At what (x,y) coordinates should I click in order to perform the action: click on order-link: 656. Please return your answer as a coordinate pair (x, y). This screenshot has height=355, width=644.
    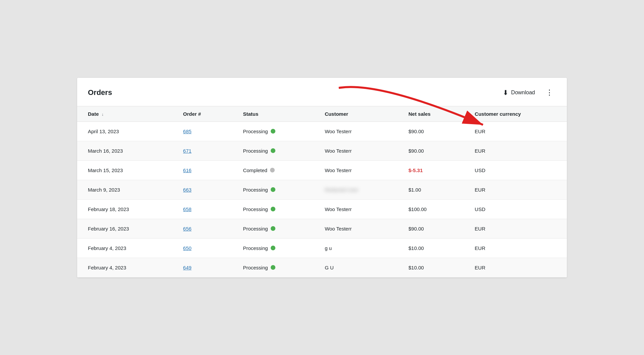
    Looking at the image, I should click on (187, 229).